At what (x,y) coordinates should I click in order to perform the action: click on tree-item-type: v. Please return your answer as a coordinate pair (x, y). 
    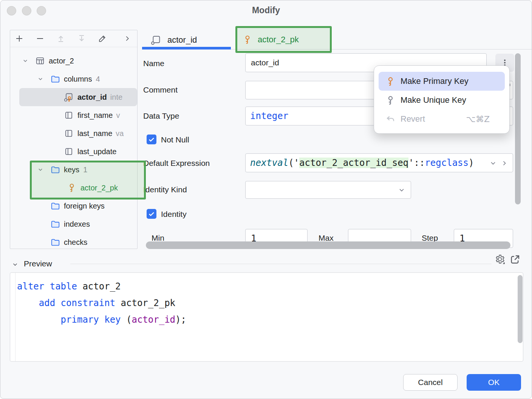
    Looking at the image, I should click on (118, 116).